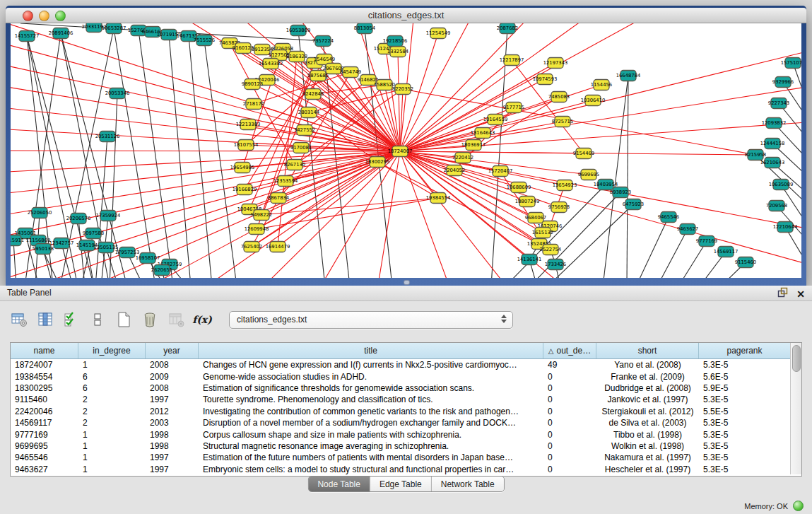 The width and height of the screenshot is (812, 514). Describe the element at coordinates (45, 351) in the screenshot. I see `column-header-name: name` at that location.